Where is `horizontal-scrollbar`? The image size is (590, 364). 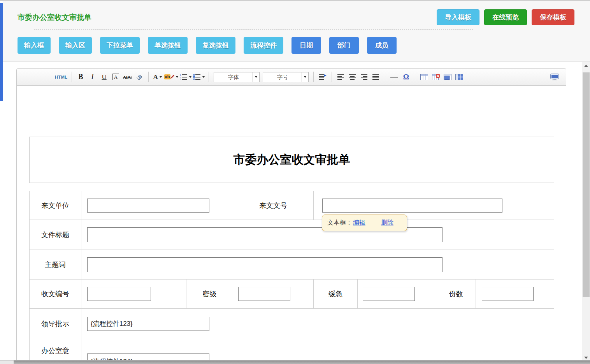
horizontal-scrollbar is located at coordinates (295, 362).